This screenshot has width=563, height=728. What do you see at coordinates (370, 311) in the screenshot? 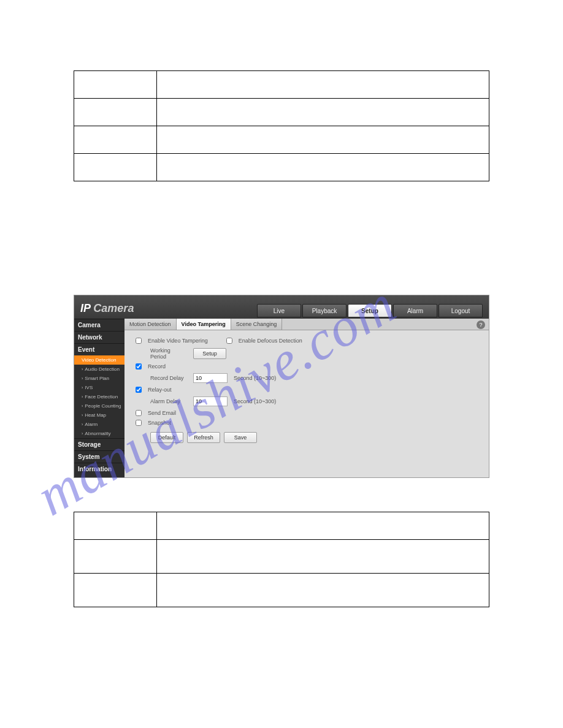
I see `main-tab-bar: Live Playback Setup Alarm Logout` at bounding box center [370, 311].